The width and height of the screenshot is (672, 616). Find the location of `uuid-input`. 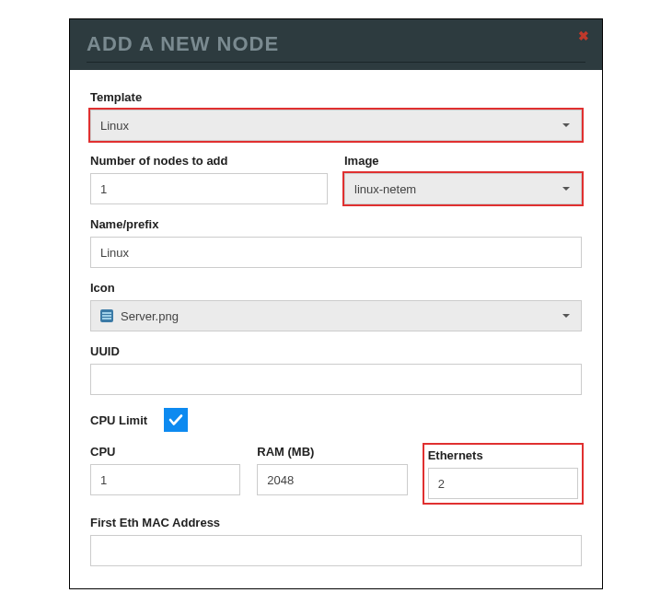

uuid-input is located at coordinates (336, 379).